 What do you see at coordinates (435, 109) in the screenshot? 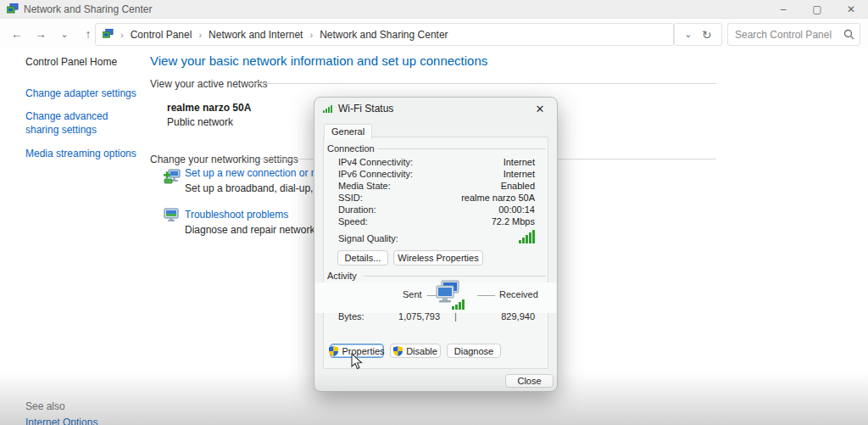
I see `dialog-title: Wi-Fi Status` at bounding box center [435, 109].